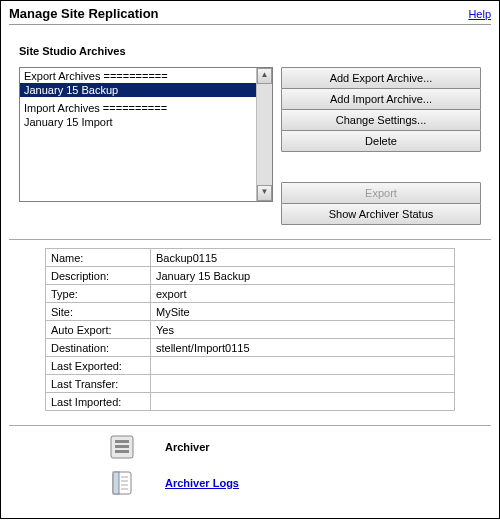  I want to click on archiver-logs-link: Archiver Logs, so click(202, 483).